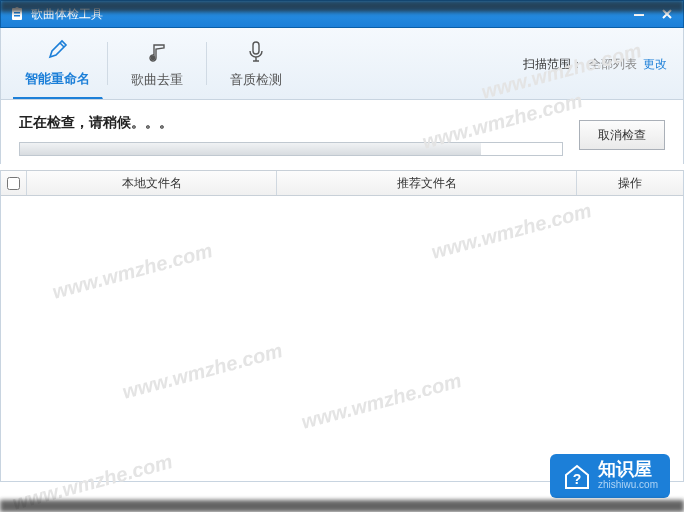  I want to click on pencil-icon, so click(58, 51).